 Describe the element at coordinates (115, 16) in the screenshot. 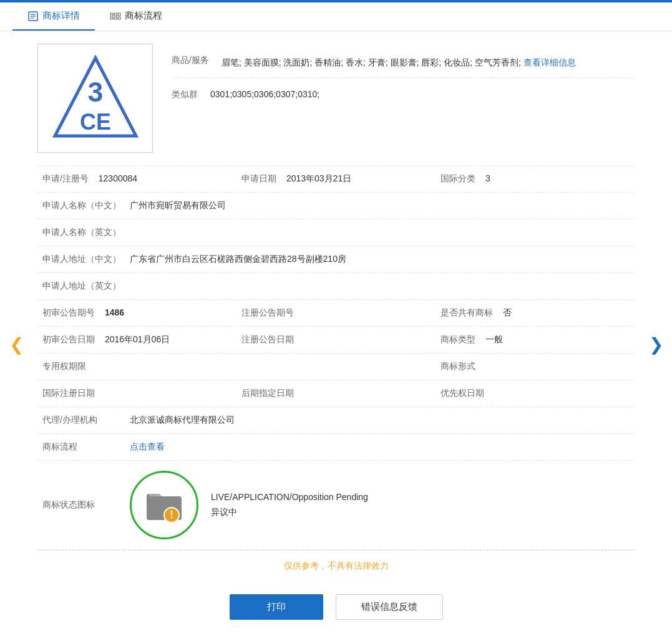

I see `process-icon` at that location.